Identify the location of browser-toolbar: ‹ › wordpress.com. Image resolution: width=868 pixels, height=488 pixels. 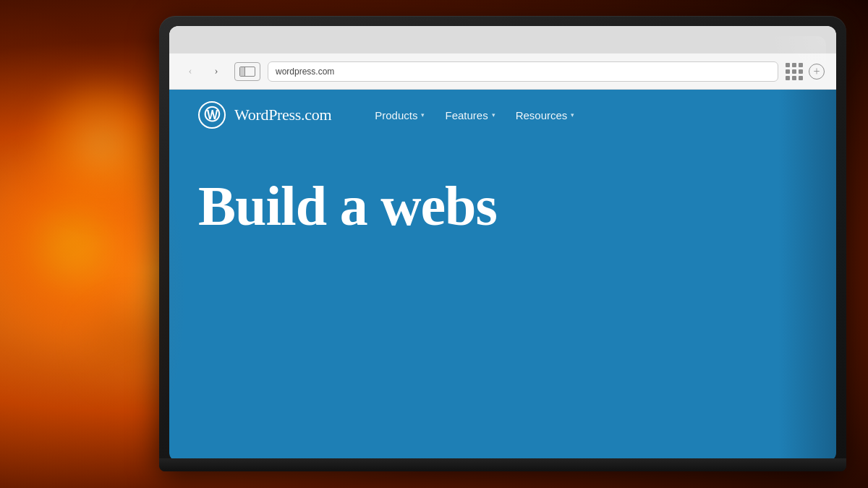
(503, 72).